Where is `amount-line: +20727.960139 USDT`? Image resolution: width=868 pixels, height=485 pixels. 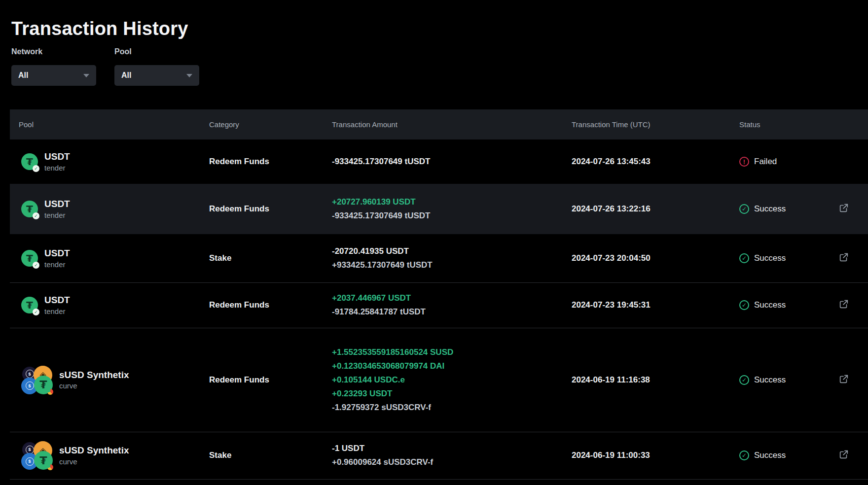
amount-line: +20727.960139 USDT is located at coordinates (452, 202).